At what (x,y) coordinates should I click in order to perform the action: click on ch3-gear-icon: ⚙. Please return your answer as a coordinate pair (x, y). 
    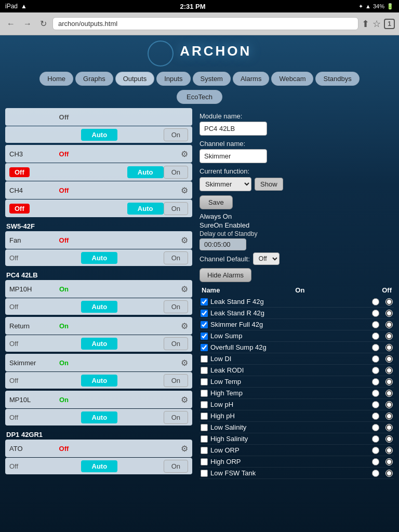
    Looking at the image, I should click on (184, 154).